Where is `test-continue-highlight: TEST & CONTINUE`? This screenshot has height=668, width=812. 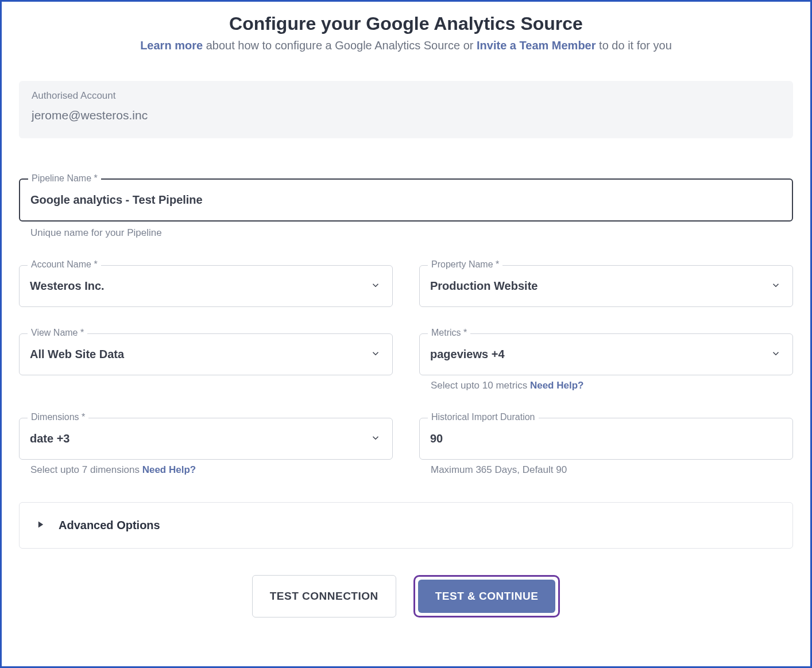
test-continue-highlight: TEST & CONTINUE is located at coordinates (487, 596).